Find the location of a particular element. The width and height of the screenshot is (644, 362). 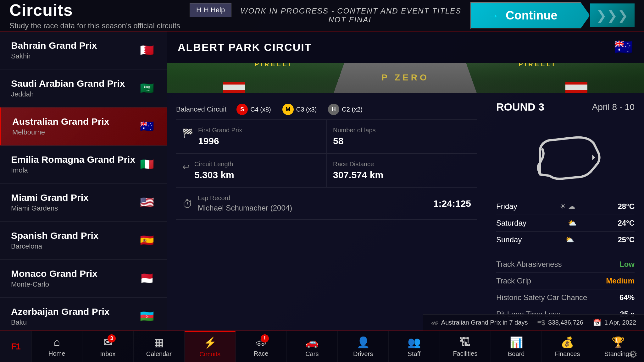

weather-section: Friday ☀ ☁ 28°C Saturday ⛅ 24°C Sunday ⛅… is located at coordinates (565, 223).